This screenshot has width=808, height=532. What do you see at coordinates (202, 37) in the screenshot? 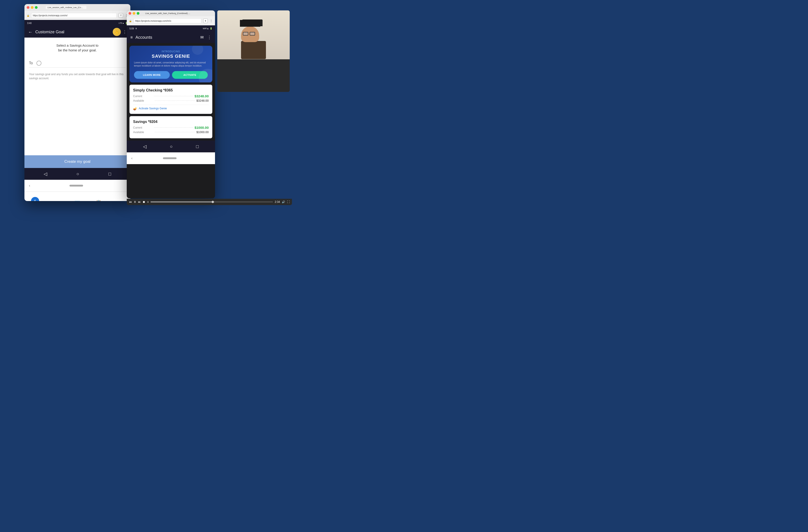
I see `envelope-icon: ✉` at bounding box center [202, 37].